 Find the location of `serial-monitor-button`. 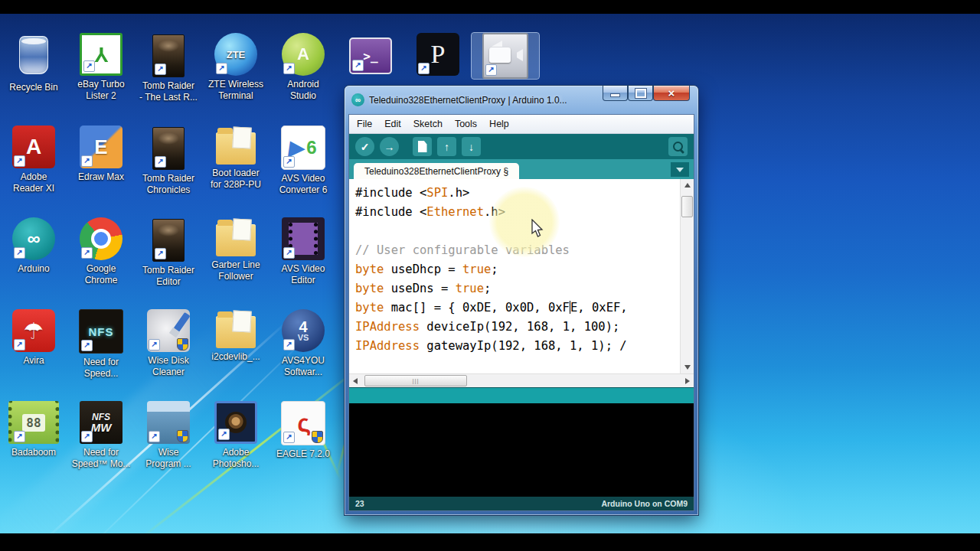

serial-monitor-button is located at coordinates (678, 147).